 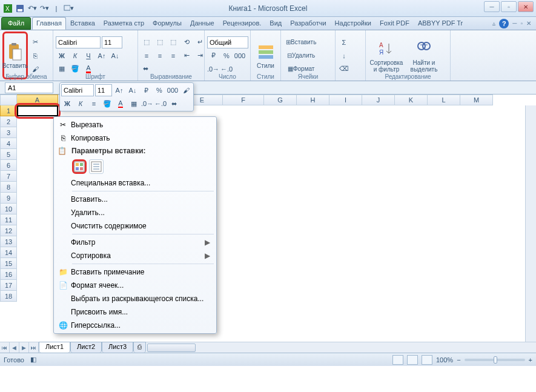 What do you see at coordinates (96, 167) in the screenshot?
I see `paste-option-values` at bounding box center [96, 167].